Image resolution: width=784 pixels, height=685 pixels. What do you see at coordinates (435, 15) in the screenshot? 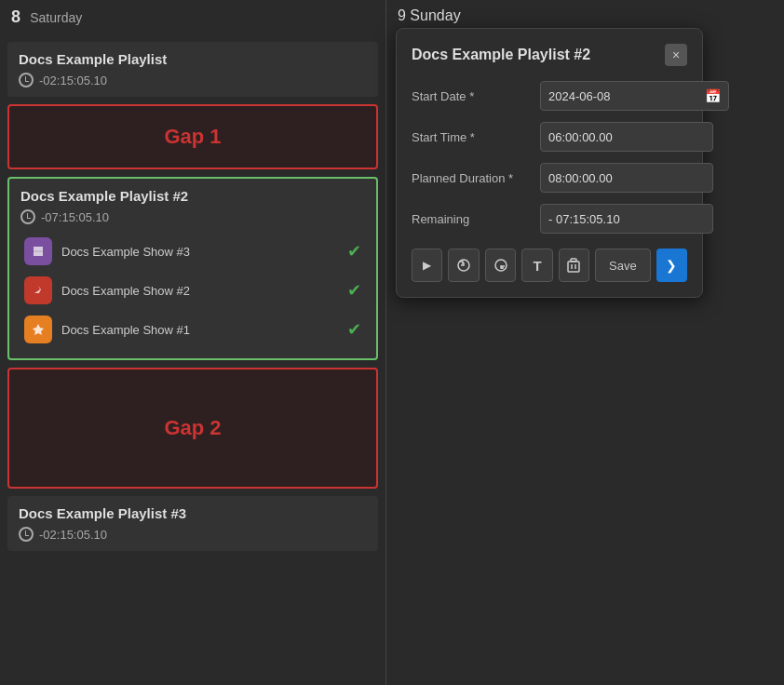
I see `right-day-name: Sunday` at bounding box center [435, 15].